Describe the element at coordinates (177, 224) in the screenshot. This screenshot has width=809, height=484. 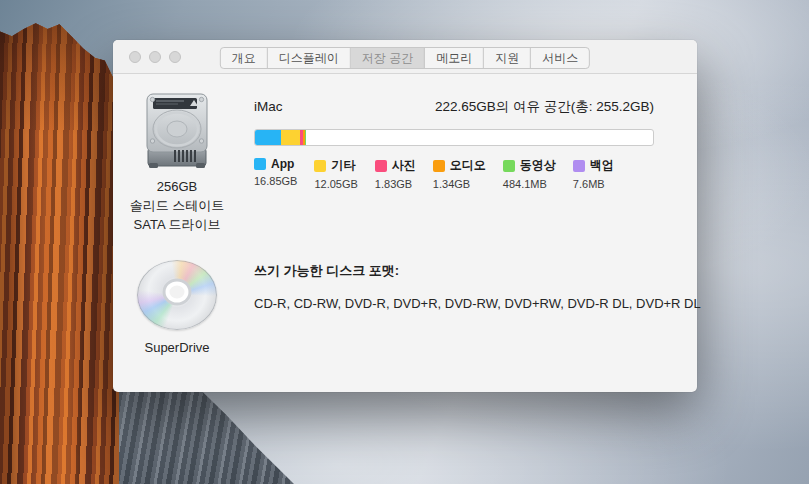
I see `internal-drive-label-line3: SATA 드라이브` at that location.